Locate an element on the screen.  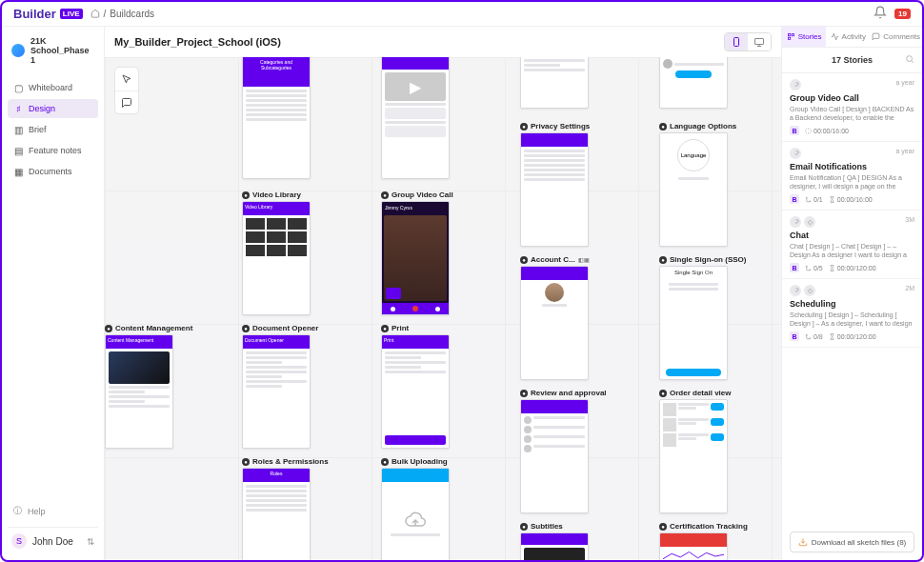
comment-tool is located at coordinates (127, 102).